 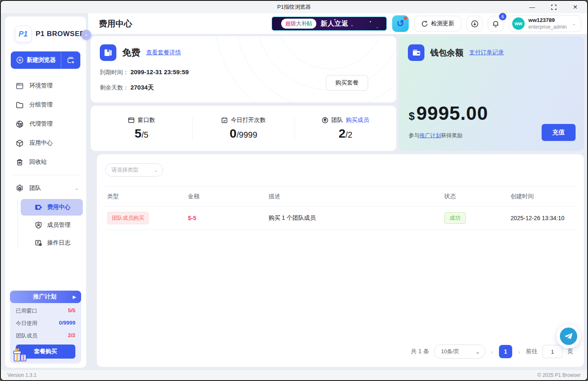 What do you see at coordinates (192, 218) in the screenshot?
I see `amount-value: $-5` at bounding box center [192, 218].